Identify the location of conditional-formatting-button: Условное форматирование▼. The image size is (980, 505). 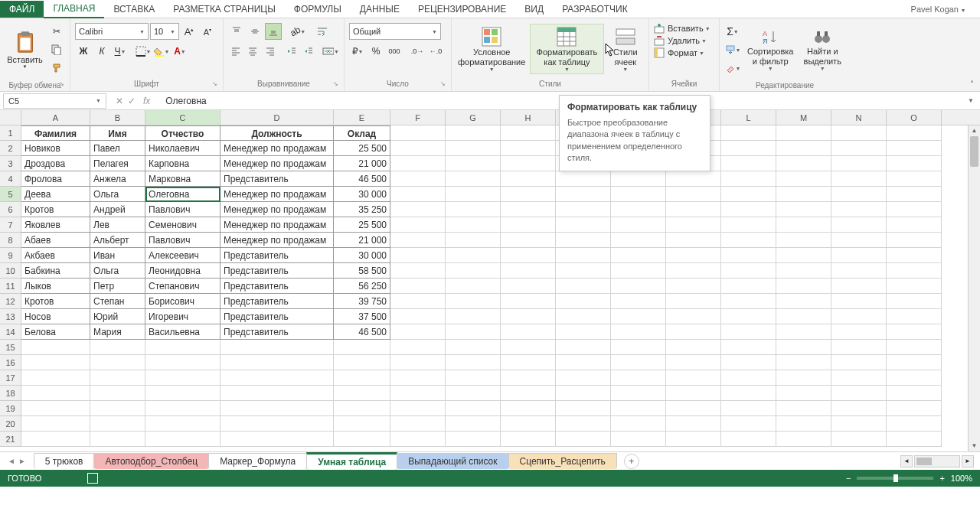
(492, 49).